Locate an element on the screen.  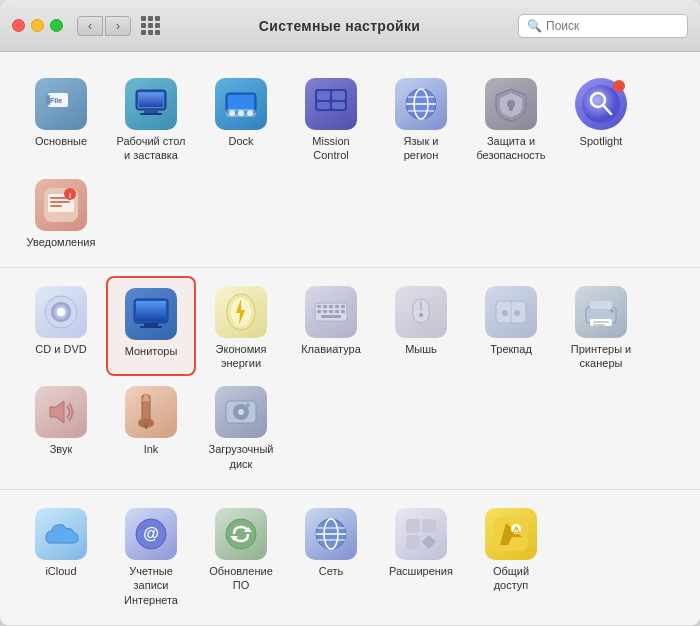
pref-sound: Звук is located at coordinates (61, 426).